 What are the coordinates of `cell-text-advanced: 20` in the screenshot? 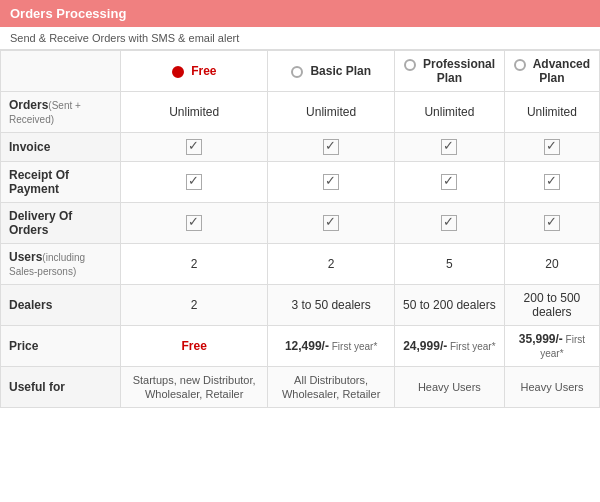 It's located at (552, 264).